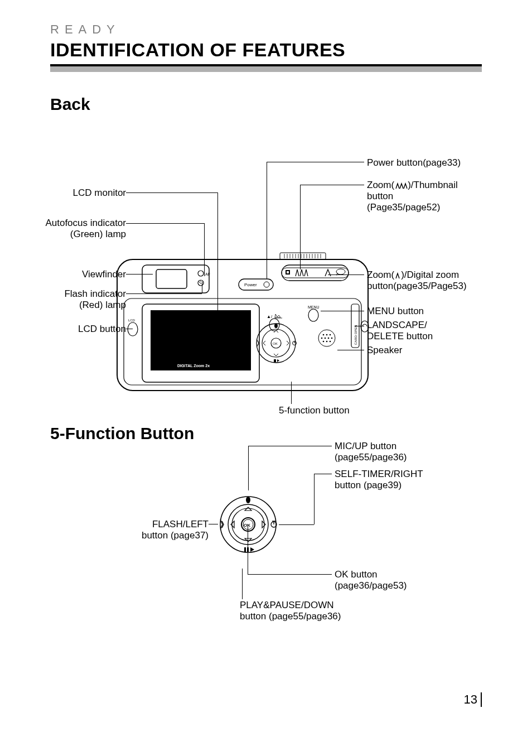  I want to click on label-self-timer-line2: button (page39), so click(368, 485).